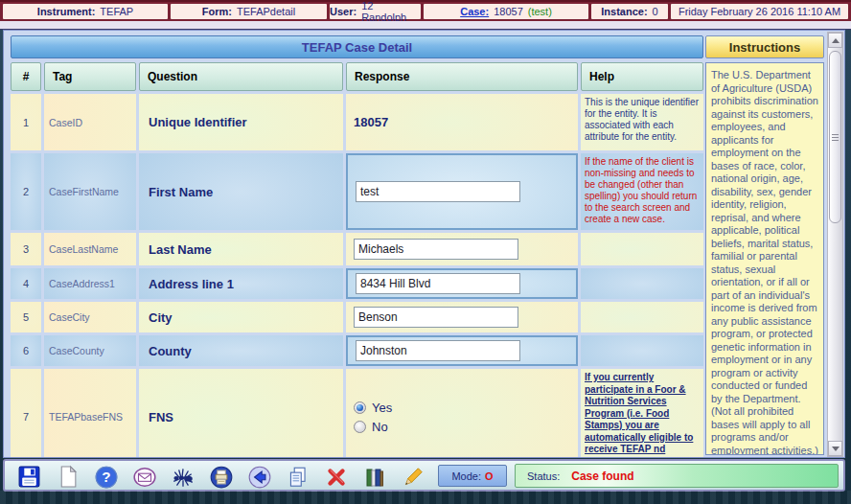 This screenshot has height=504, width=851. What do you see at coordinates (356, 413) in the screenshot?
I see `table-row: 7 TEFAPbaseFNS FNS Yes No` at bounding box center [356, 413].